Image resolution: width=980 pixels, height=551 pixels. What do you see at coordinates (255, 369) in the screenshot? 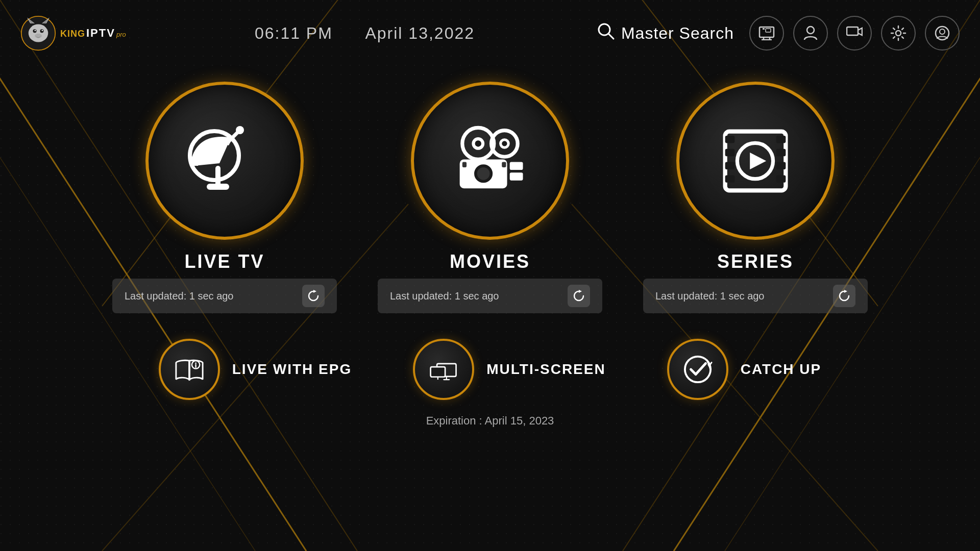
I see `live-epg-item: LIVE WITH EPG` at bounding box center [255, 369].